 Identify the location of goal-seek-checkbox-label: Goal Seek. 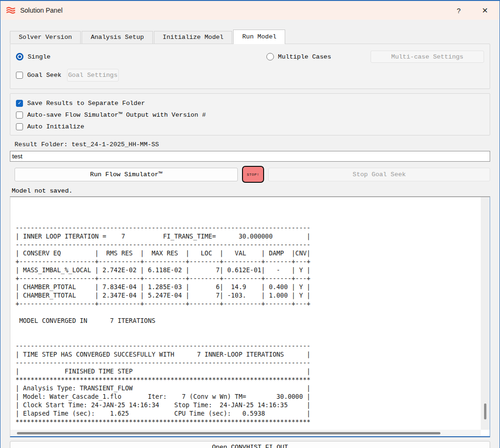
(44, 75).